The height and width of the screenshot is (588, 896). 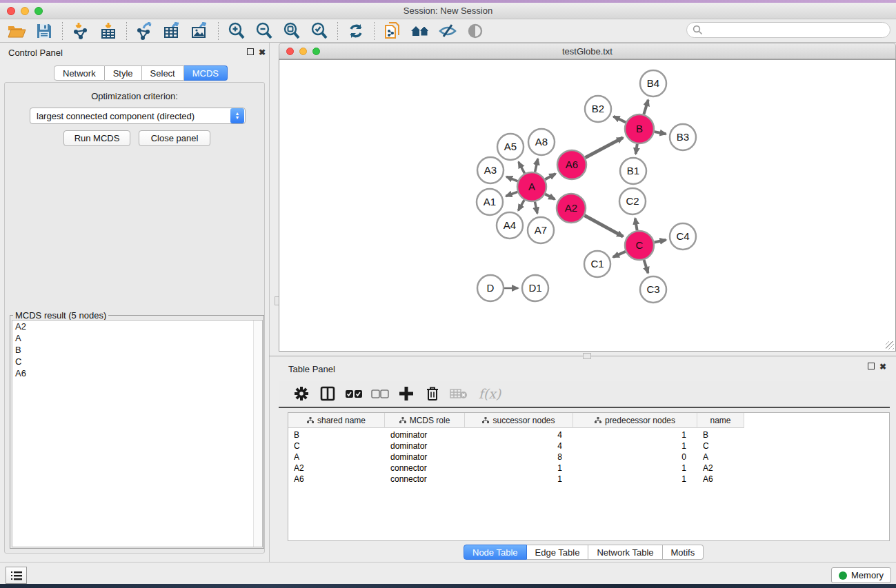 What do you see at coordinates (406, 394) in the screenshot?
I see `add-column-icon` at bounding box center [406, 394].